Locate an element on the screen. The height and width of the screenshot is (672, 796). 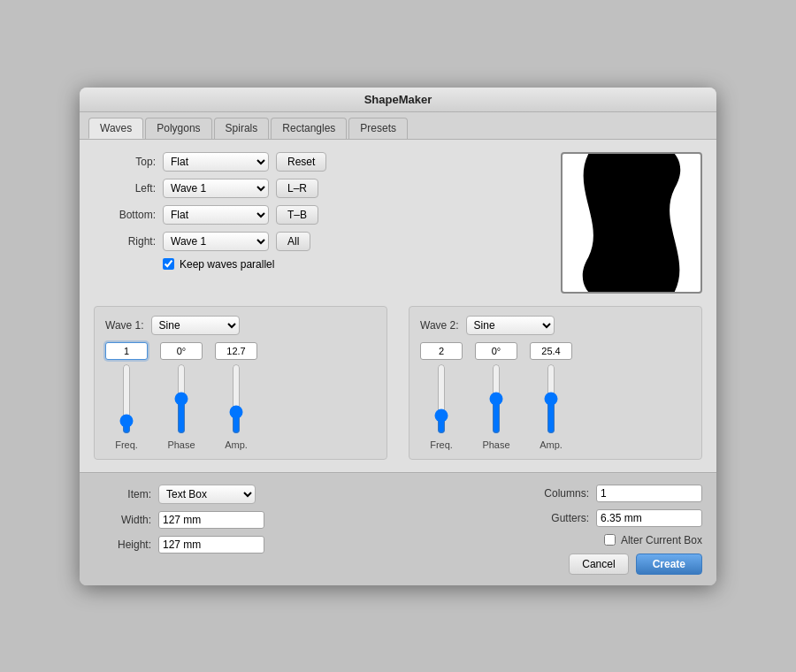
title-bar: ShapeMaker is located at coordinates (398, 100).